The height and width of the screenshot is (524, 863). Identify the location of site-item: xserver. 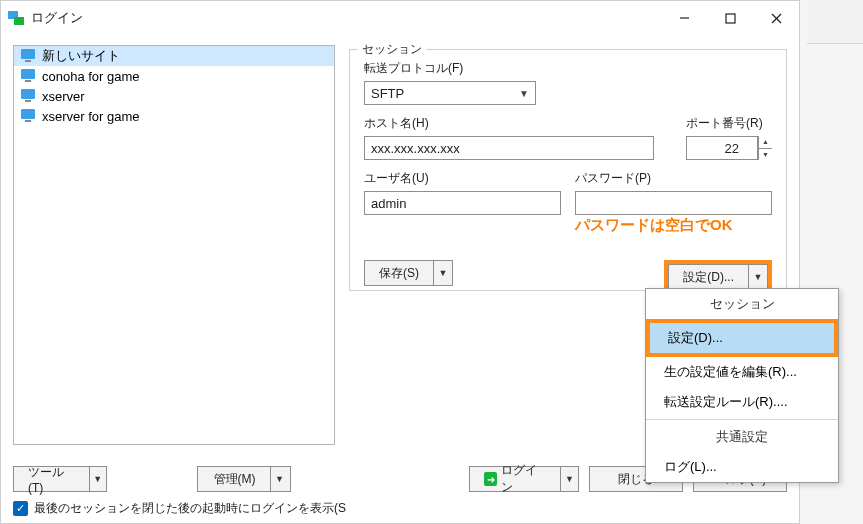
(174, 96).